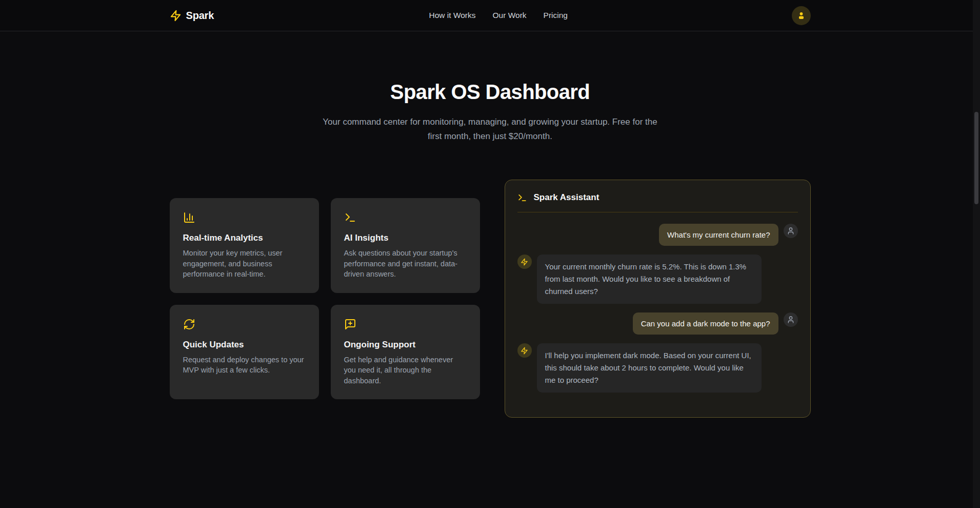 This screenshot has width=980, height=508. Describe the element at coordinates (244, 238) in the screenshot. I see `feature-title: Real-time Analytics` at that location.